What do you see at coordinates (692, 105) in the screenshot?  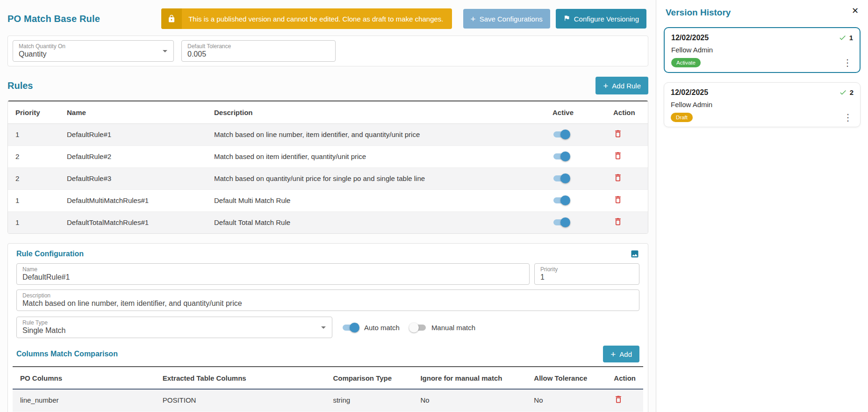 I see `version-author: Fellow Admin` at bounding box center [692, 105].